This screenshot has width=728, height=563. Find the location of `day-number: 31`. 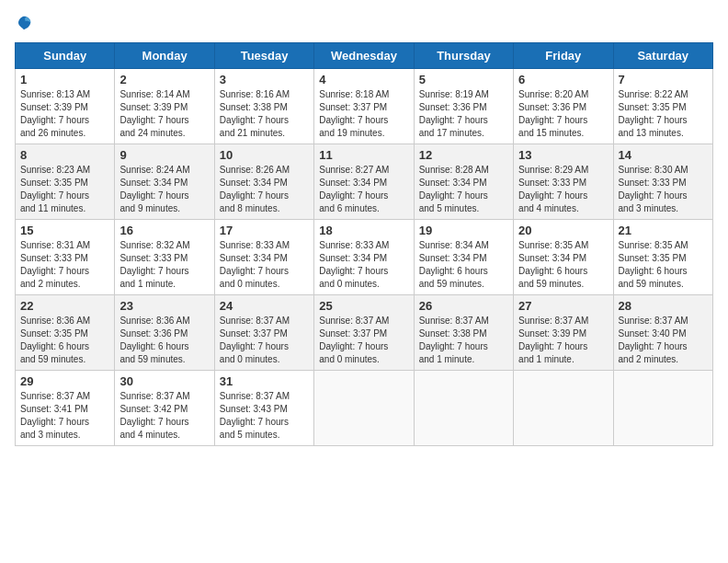

day-number: 31 is located at coordinates (265, 381).